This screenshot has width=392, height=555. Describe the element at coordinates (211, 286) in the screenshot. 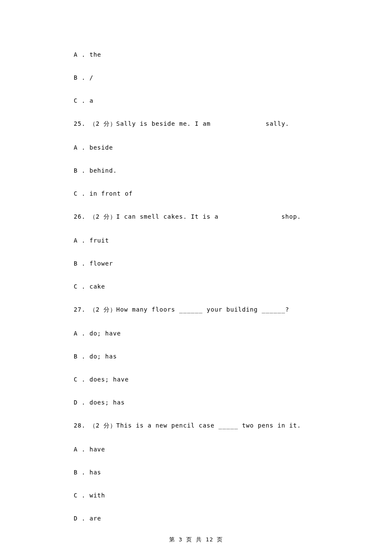

I see `q26-option-c: C . cake` at that location.